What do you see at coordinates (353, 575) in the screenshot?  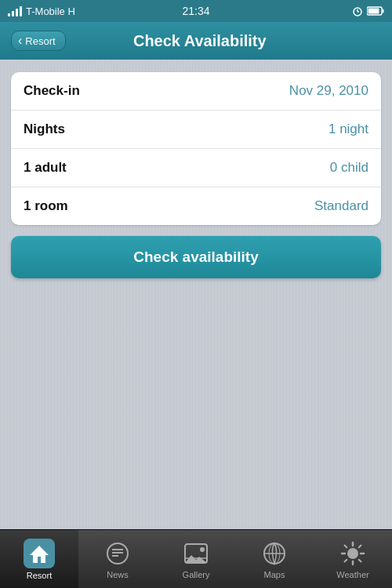 I see `tab-weather-label: Weather` at bounding box center [353, 575].